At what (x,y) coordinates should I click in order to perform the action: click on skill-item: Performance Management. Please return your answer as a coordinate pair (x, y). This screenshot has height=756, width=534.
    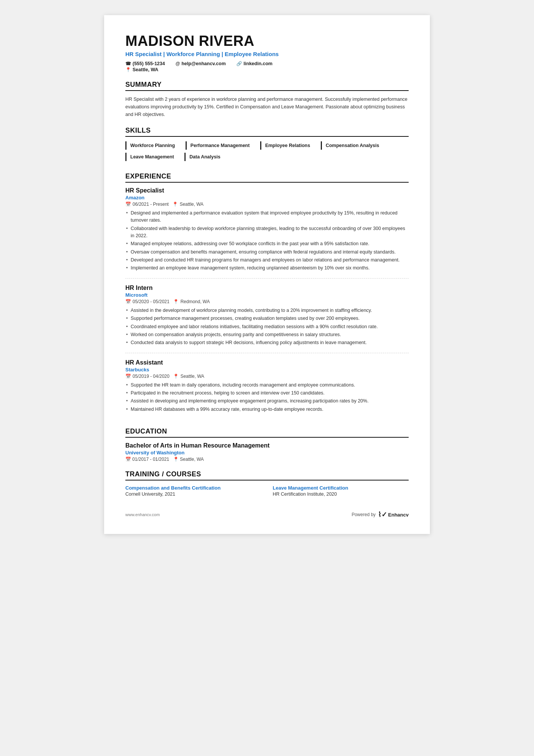
    Looking at the image, I should click on (221, 146).